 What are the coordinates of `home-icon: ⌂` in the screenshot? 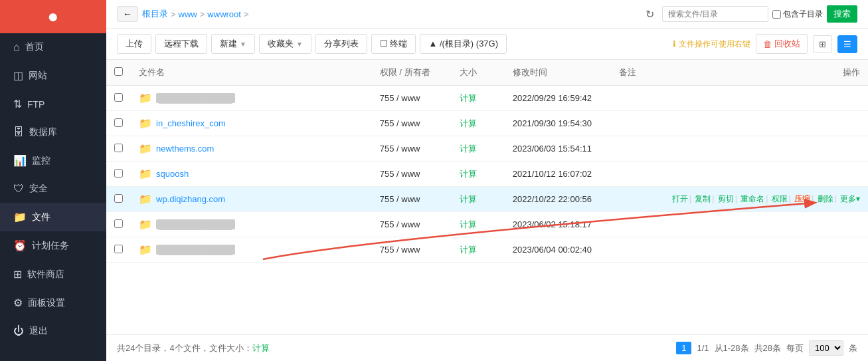 It's located at (17, 47).